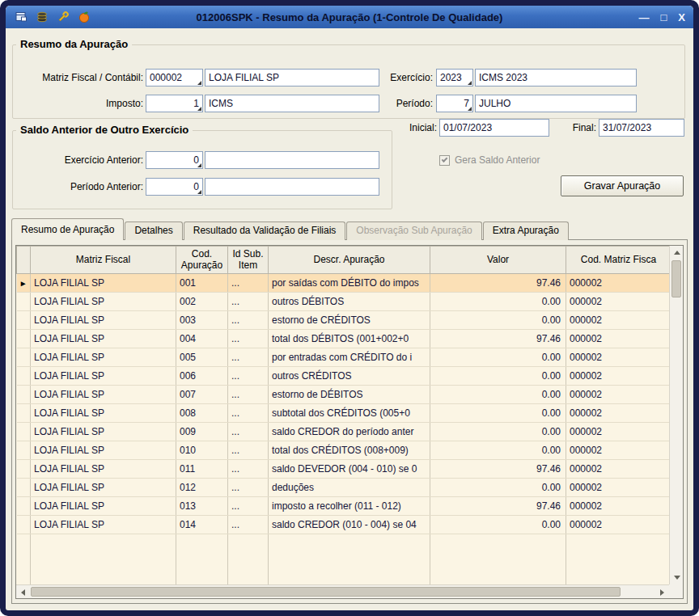 This screenshot has width=699, height=616. I want to click on periodo-code-field: 7, so click(455, 103).